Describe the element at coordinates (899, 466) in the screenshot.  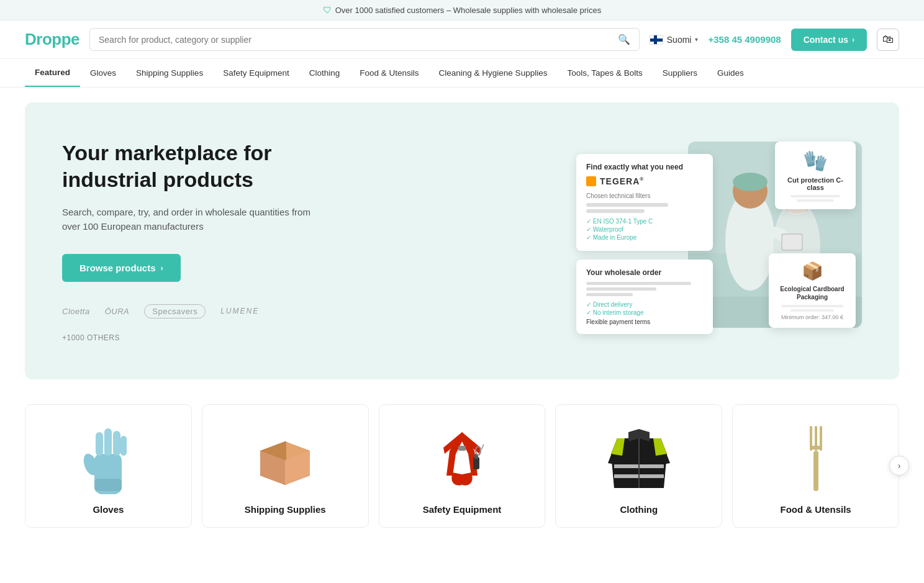
I see `chevron-right-icon: ›` at that location.